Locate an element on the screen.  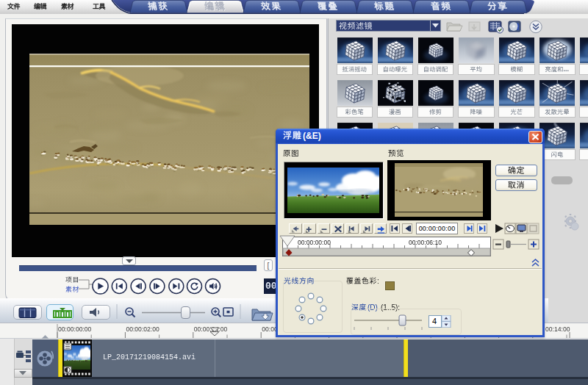
svg-text: 00:00:02:00 is located at coordinates (143, 329).